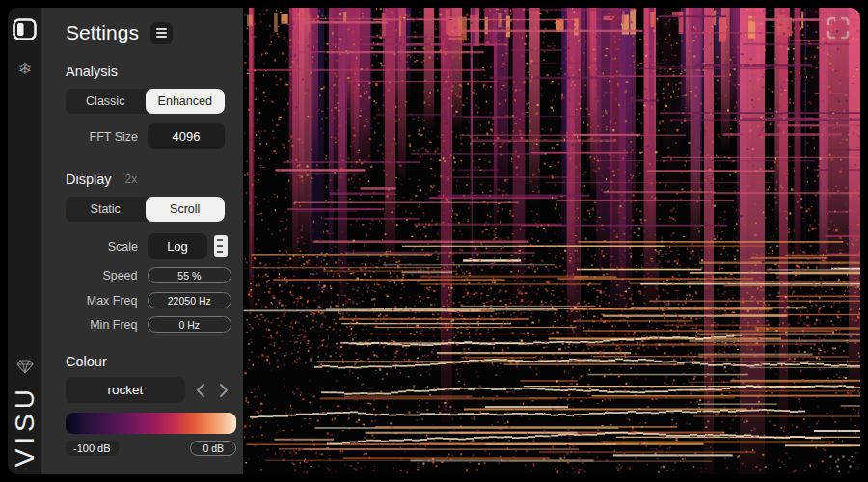  Describe the element at coordinates (93, 448) in the screenshot. I see `min-db-value: -100 dB` at that location.